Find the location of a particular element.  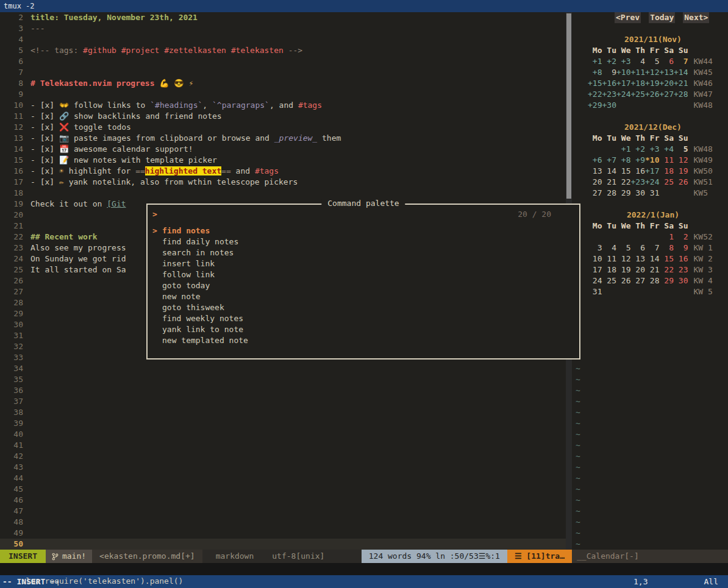

calendar-next-button: Next> is located at coordinates (696, 18).